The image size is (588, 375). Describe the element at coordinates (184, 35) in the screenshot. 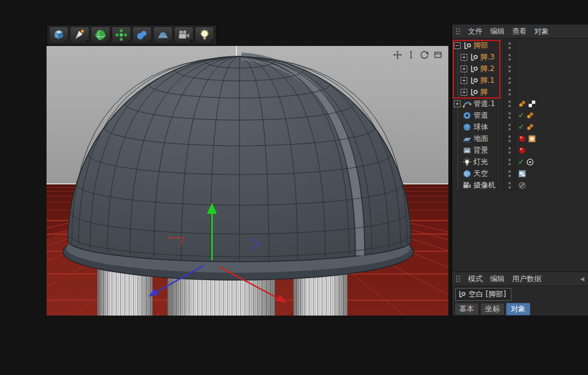

I see `camera-object-button` at that location.